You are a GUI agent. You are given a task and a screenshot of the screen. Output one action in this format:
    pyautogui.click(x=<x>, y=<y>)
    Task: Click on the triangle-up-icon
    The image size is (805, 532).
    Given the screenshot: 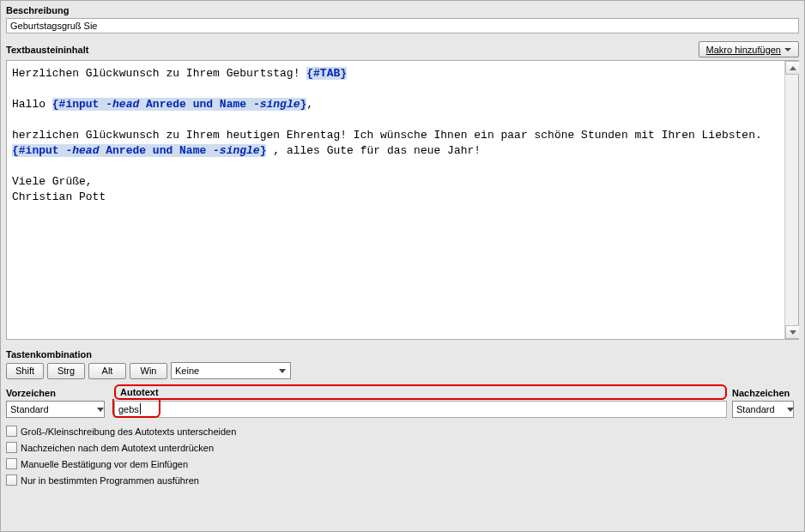 What is the action you would take?
    pyautogui.click(x=793, y=69)
    